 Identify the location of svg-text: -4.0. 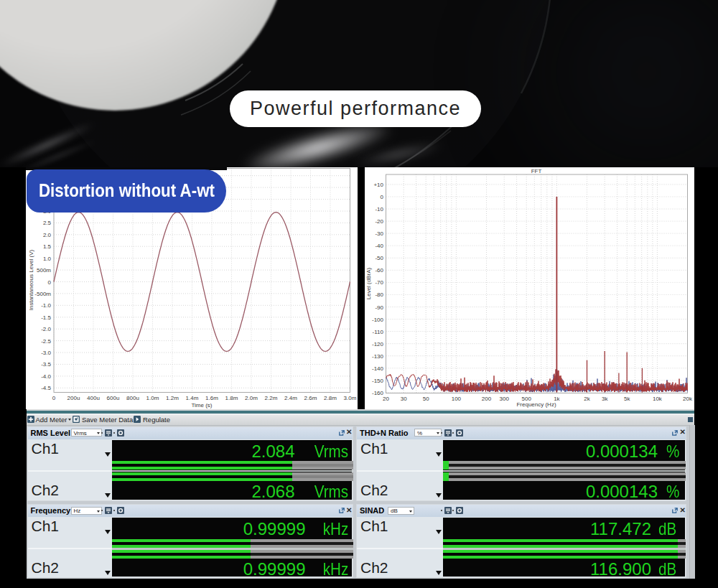
(46, 376).